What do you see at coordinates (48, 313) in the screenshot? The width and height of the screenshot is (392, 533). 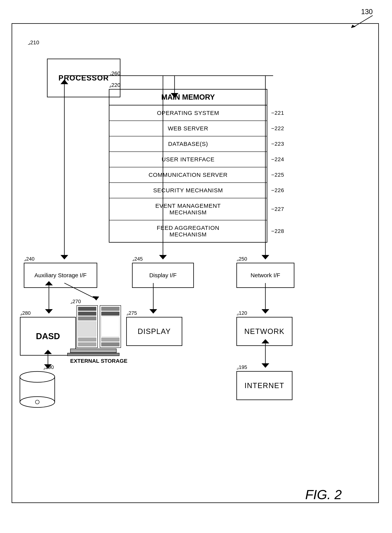 I see `ref-280-label: ⌟280` at bounding box center [48, 313].